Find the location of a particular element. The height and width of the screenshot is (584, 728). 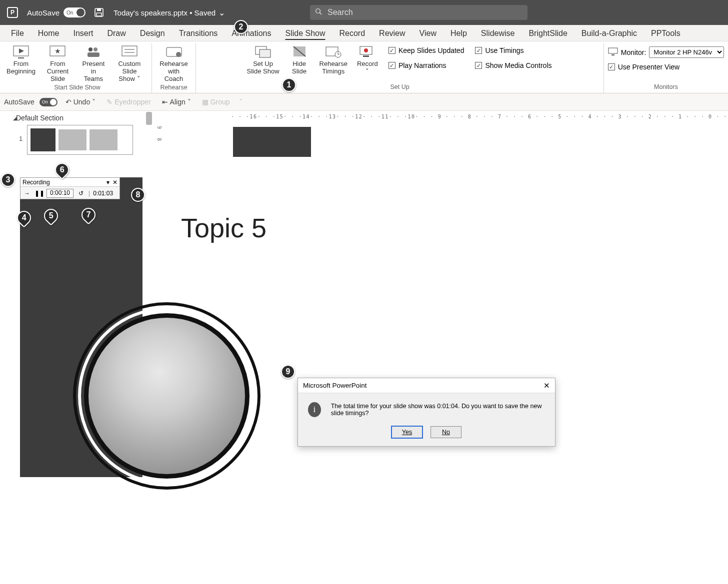

tab-help: Help is located at coordinates (459, 33).